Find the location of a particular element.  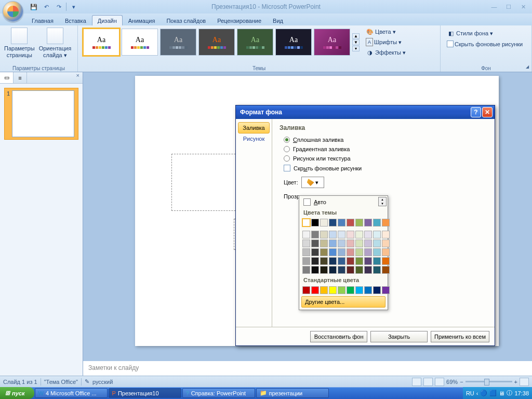

close-button: ✕ is located at coordinates (523, 7).